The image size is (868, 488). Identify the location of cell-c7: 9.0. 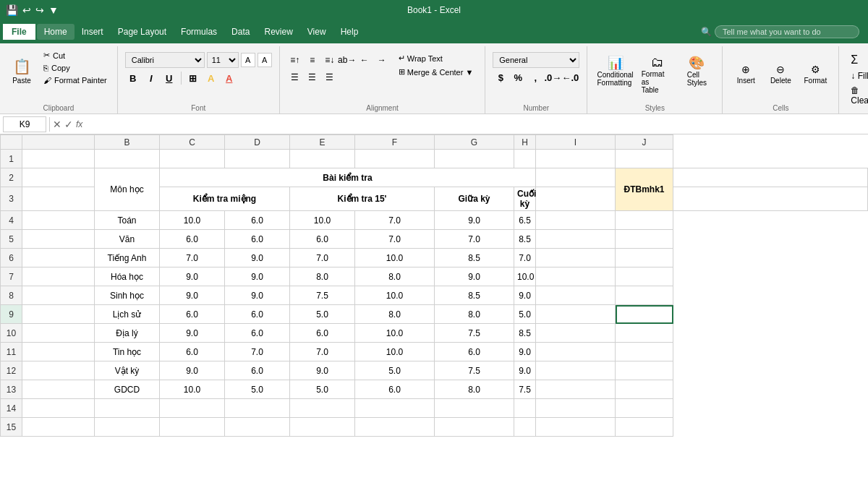
(192, 277).